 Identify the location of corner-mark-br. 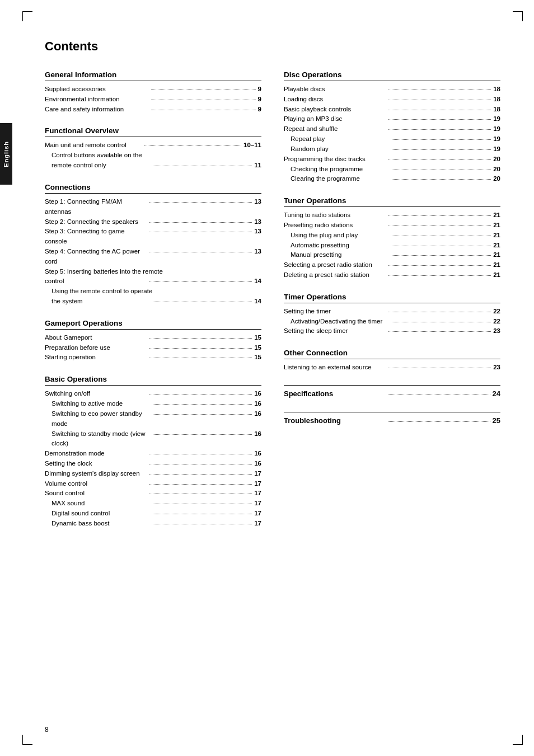
(518, 740).